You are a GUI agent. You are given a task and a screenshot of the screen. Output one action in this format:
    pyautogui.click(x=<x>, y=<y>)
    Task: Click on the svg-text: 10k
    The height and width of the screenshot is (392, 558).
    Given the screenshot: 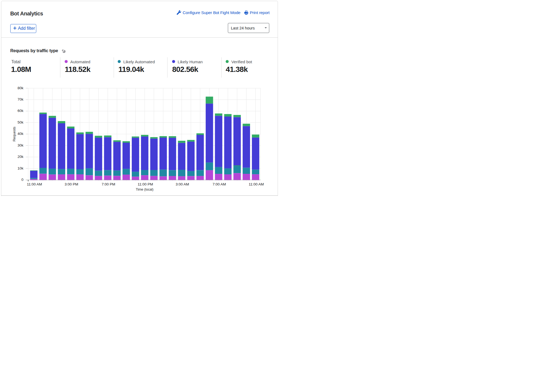 What is the action you would take?
    pyautogui.click(x=21, y=168)
    